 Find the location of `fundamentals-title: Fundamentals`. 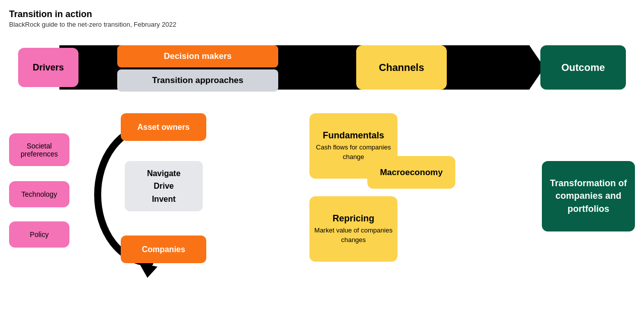

fundamentals-title: Fundamentals is located at coordinates (353, 136).